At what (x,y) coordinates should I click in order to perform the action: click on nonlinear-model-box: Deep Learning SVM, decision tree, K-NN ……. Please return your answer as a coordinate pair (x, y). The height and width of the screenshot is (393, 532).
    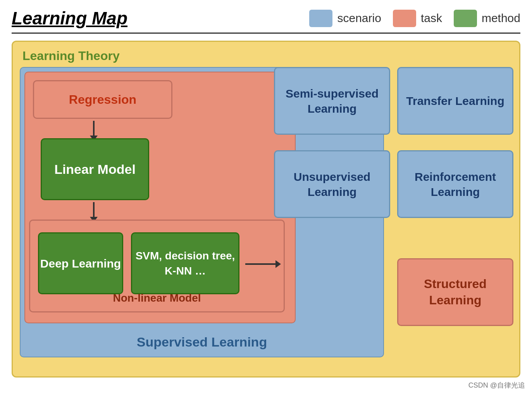
    Looking at the image, I should click on (157, 266).